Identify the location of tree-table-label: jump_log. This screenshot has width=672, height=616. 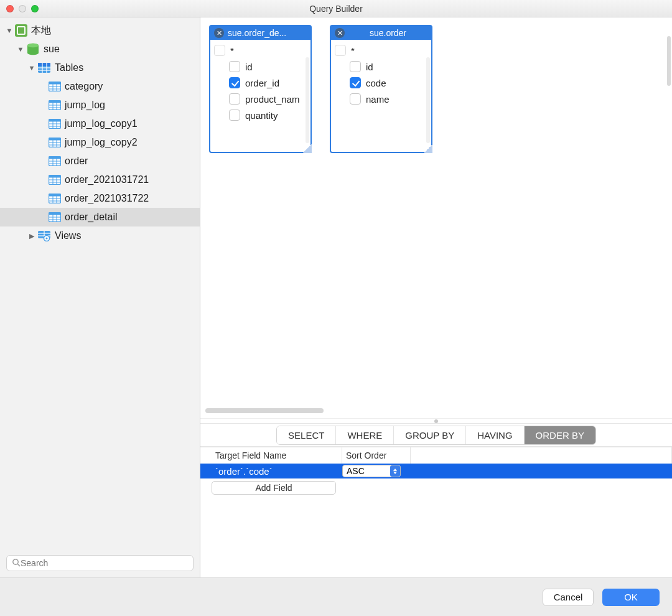
(85, 105).